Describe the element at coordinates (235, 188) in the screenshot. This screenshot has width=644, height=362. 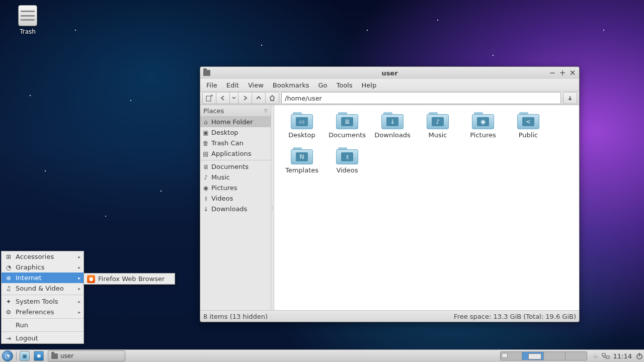
I see `sidebar-item-pictures: ◉Pictures` at that location.